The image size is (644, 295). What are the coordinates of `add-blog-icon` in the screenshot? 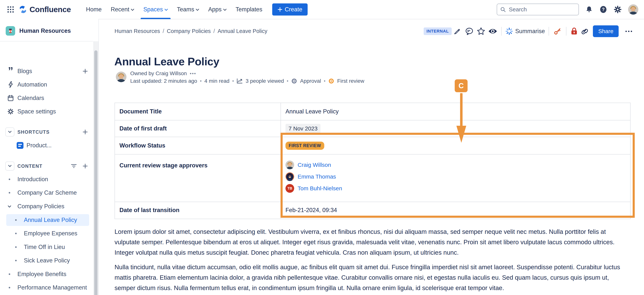 It's located at (85, 71).